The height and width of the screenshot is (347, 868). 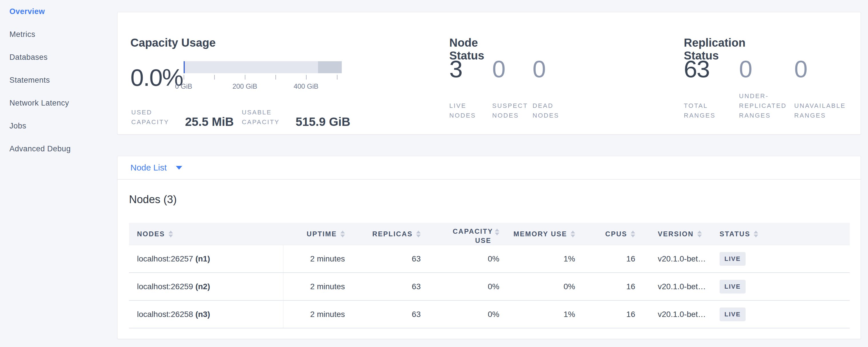 I want to click on sidebar: Overview Metrics Databases Statements Ne…, so click(x=61, y=80).